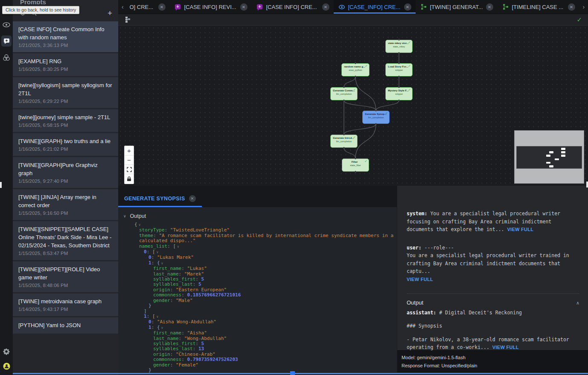 The width and height of the screenshot is (588, 375). Describe the element at coordinates (355, 70) in the screenshot. I see `graph-node-exec_python: random name g...exec_python✓` at that location.